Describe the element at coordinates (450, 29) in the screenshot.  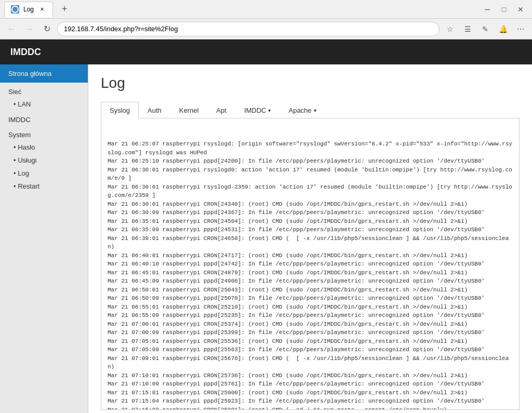
I see `bookmarks-icon: ☆` at that location.